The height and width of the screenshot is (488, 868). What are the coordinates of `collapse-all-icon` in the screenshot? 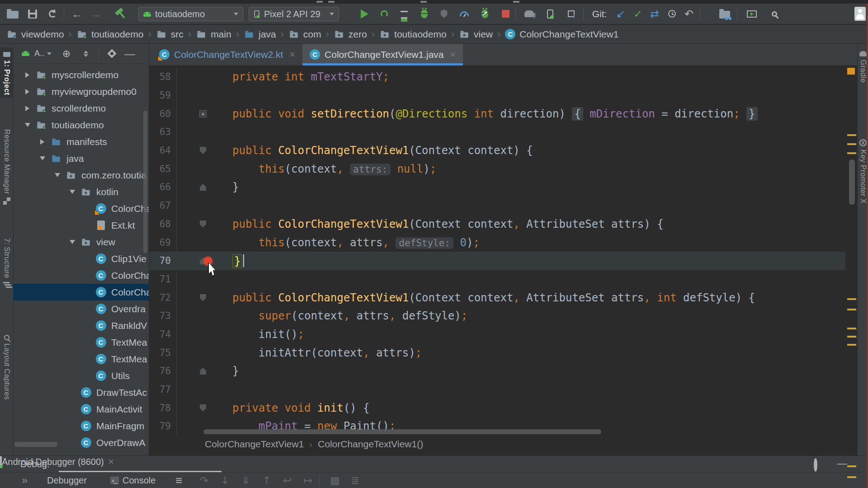 It's located at (86, 54).